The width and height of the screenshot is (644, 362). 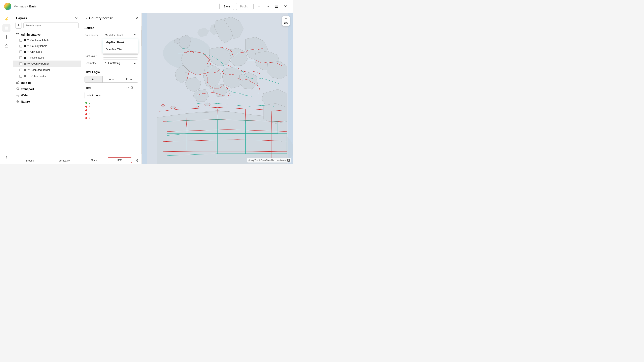 I want to click on sidebar-icon-puzzle, so click(x=6, y=46).